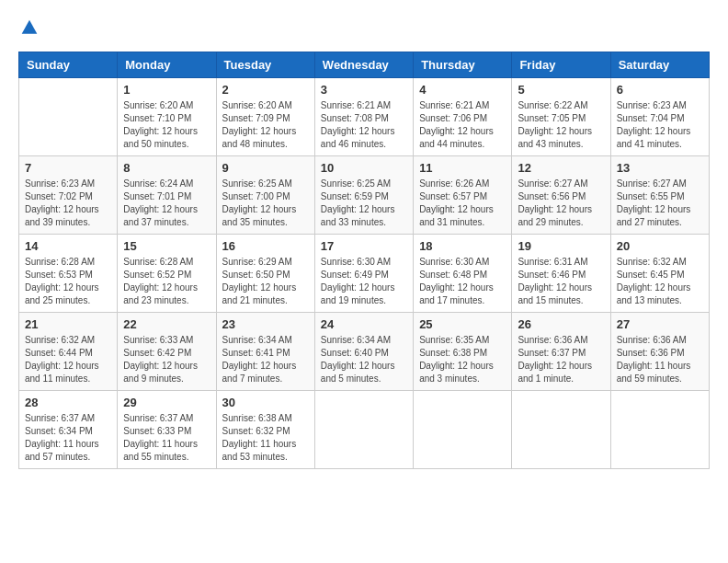  Describe the element at coordinates (166, 167) in the screenshot. I see `day-number: 8` at that location.